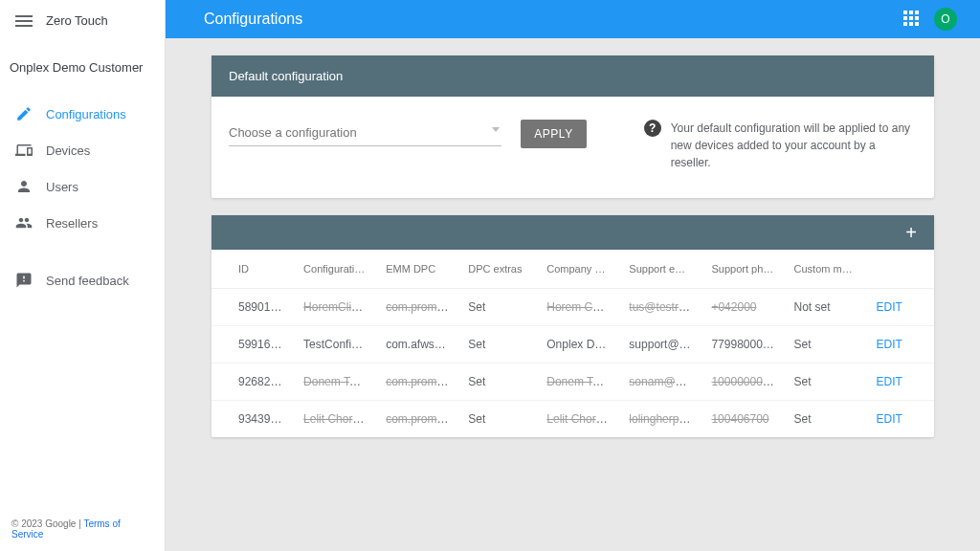 Image resolution: width=980 pixels, height=551 pixels. I want to click on user-icon, so click(24, 187).